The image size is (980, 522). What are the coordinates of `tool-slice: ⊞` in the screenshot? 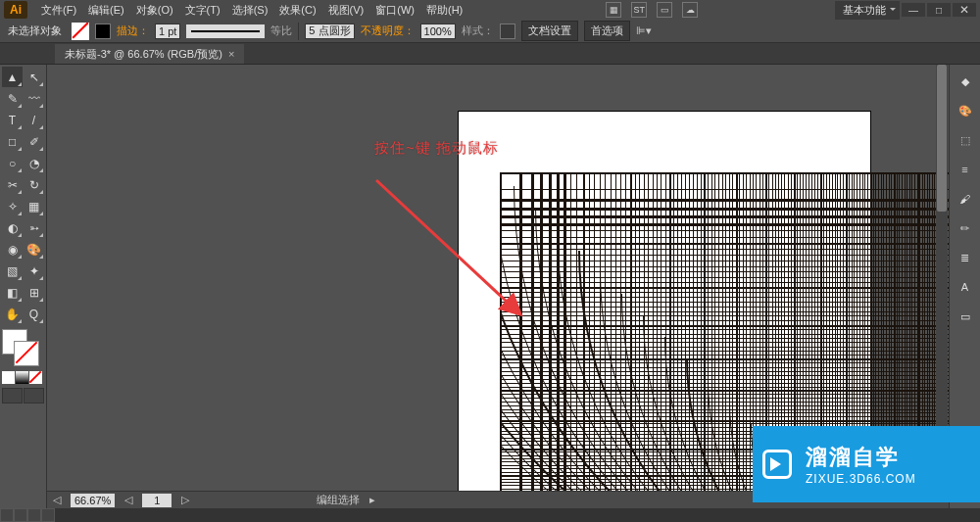 It's located at (33, 292).